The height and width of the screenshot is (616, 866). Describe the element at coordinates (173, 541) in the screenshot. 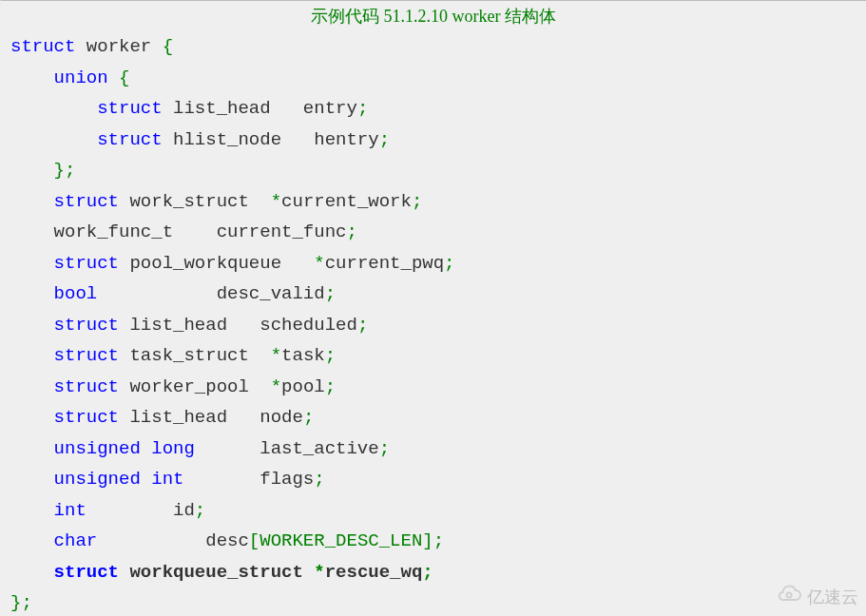

I see `member-desc: desc` at that location.